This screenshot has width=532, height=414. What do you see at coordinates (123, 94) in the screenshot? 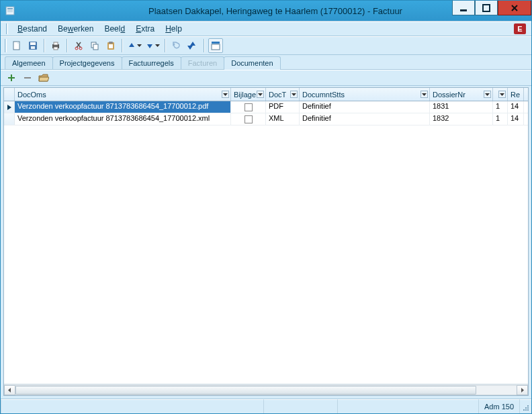
I see `col-docoms: DocOms` at bounding box center [123, 94].